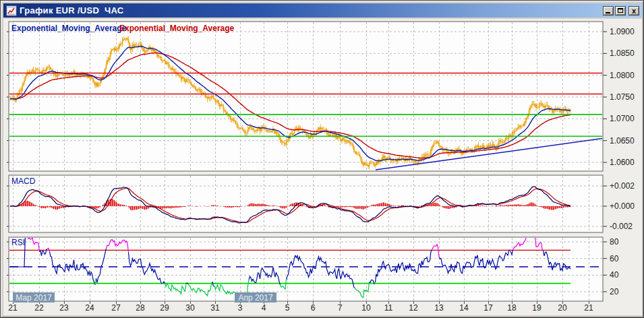  What do you see at coordinates (614, 242) in the screenshot?
I see `rsi-axis-label: 80` at bounding box center [614, 242].